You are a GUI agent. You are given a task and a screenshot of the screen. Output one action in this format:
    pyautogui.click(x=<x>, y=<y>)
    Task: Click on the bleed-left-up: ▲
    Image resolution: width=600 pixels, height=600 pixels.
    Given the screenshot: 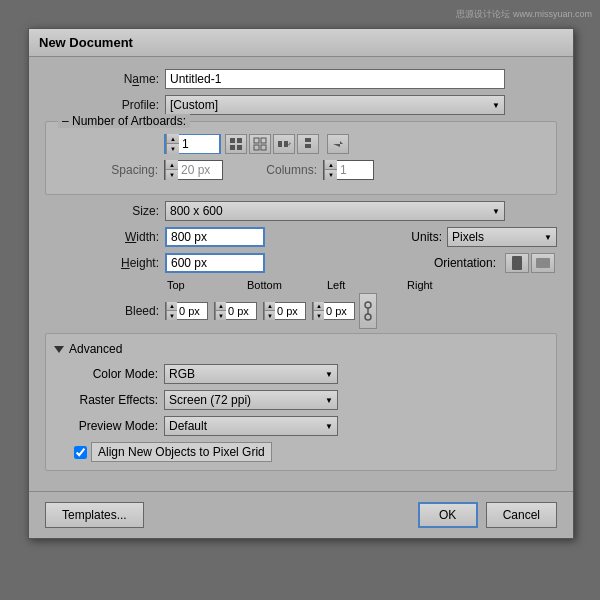 What is the action you would take?
    pyautogui.click(x=270, y=306)
    